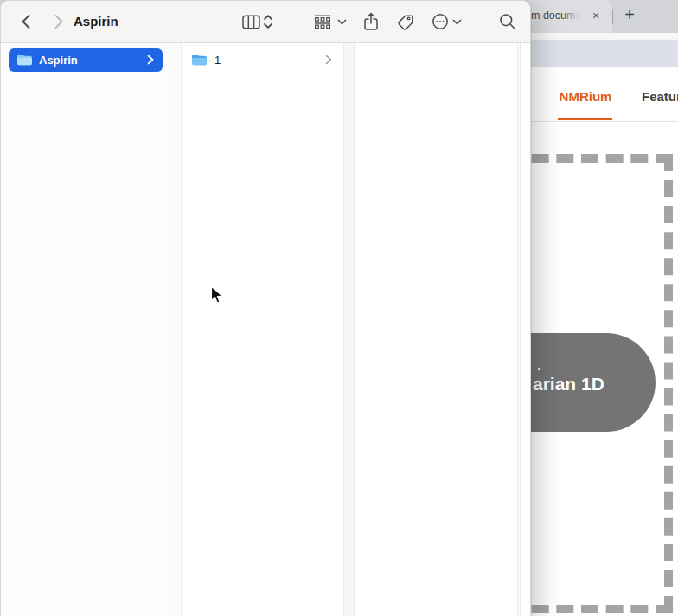 The image size is (678, 616). I want to click on sidebar-item-aspirin: Aspirin, so click(86, 61).